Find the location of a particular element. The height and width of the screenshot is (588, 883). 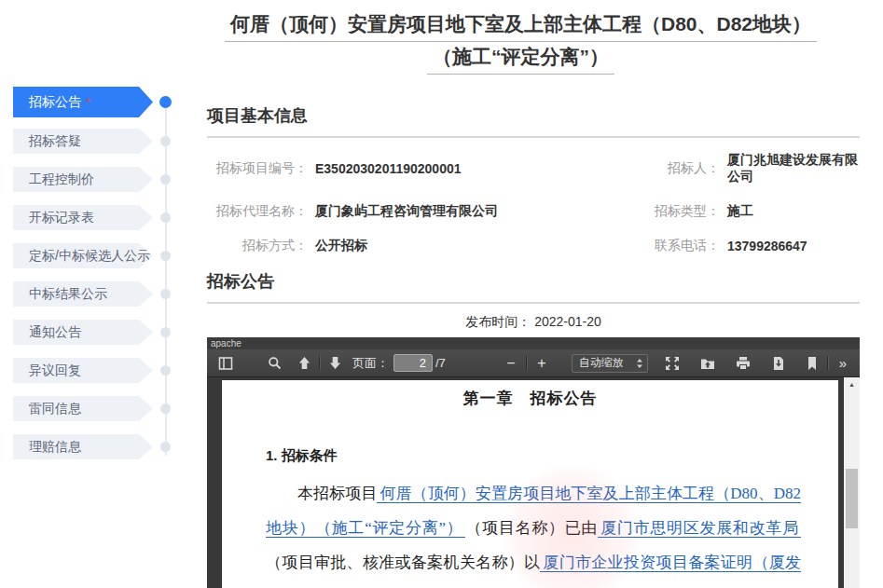

sidebar-item-label: 开标记录表 is located at coordinates (62, 217).